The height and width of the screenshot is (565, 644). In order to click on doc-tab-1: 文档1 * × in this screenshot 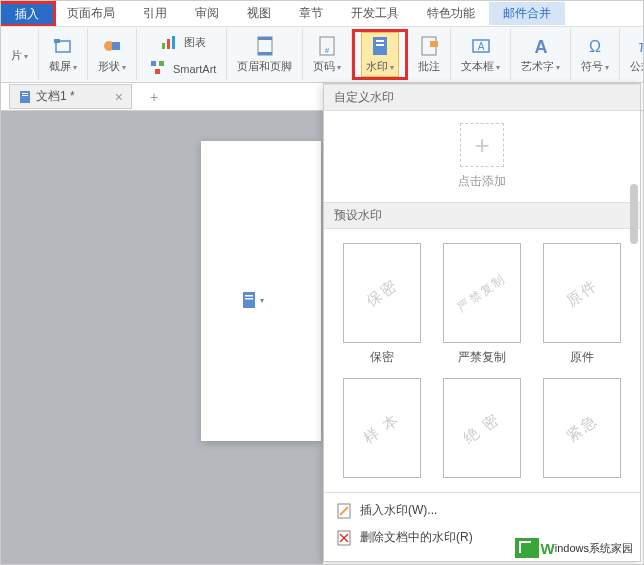, I will do `click(70, 96)`.